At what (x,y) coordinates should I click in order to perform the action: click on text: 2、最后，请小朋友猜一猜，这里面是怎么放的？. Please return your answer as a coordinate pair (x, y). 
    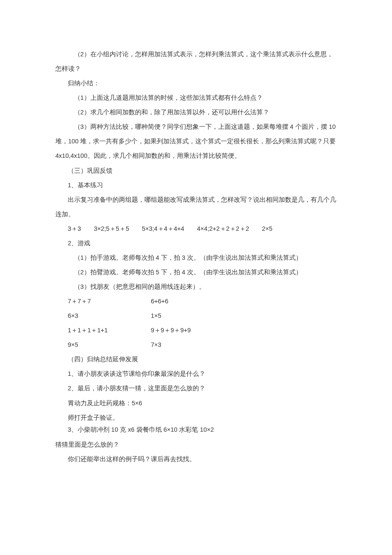
    Looking at the image, I should click on (136, 388).